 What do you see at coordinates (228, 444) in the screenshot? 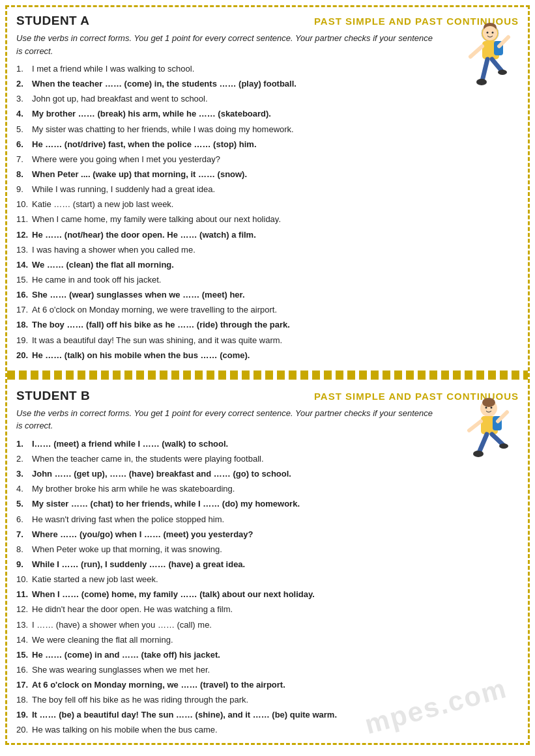
I see `list-item: 1.I…… (meet) a friend while I …… (walk) …` at bounding box center [228, 444].